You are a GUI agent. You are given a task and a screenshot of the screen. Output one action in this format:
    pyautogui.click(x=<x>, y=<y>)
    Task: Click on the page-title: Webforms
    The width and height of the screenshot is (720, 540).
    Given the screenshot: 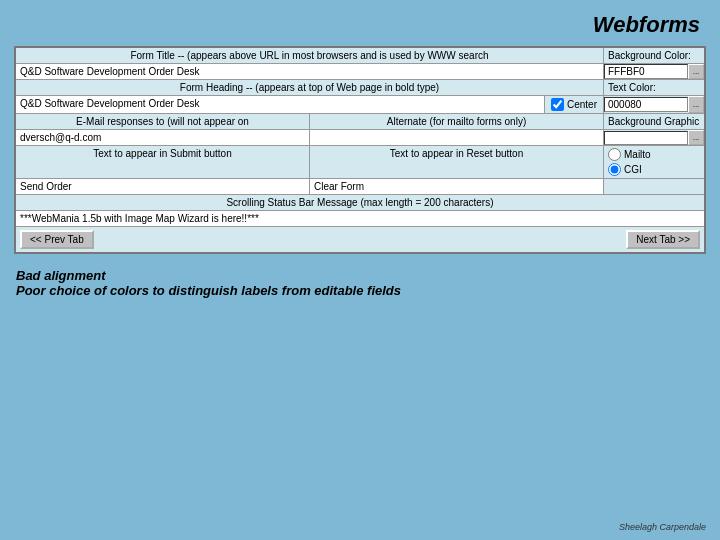 What is the action you would take?
    pyautogui.click(x=360, y=23)
    